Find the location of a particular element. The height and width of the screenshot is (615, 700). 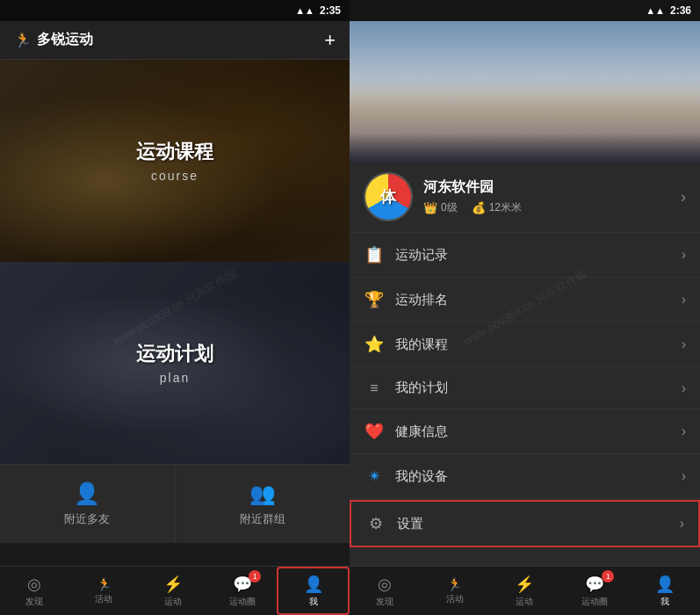

activity-label-right: 活动 is located at coordinates (455, 599).